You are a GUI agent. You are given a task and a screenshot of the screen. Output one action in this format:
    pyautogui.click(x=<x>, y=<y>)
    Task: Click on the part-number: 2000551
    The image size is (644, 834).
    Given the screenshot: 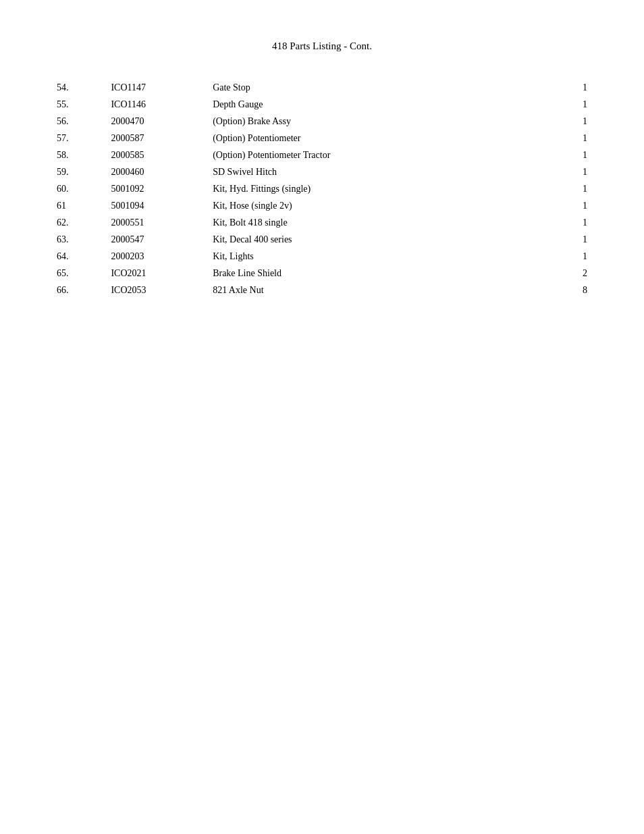 What is the action you would take?
    pyautogui.click(x=159, y=223)
    